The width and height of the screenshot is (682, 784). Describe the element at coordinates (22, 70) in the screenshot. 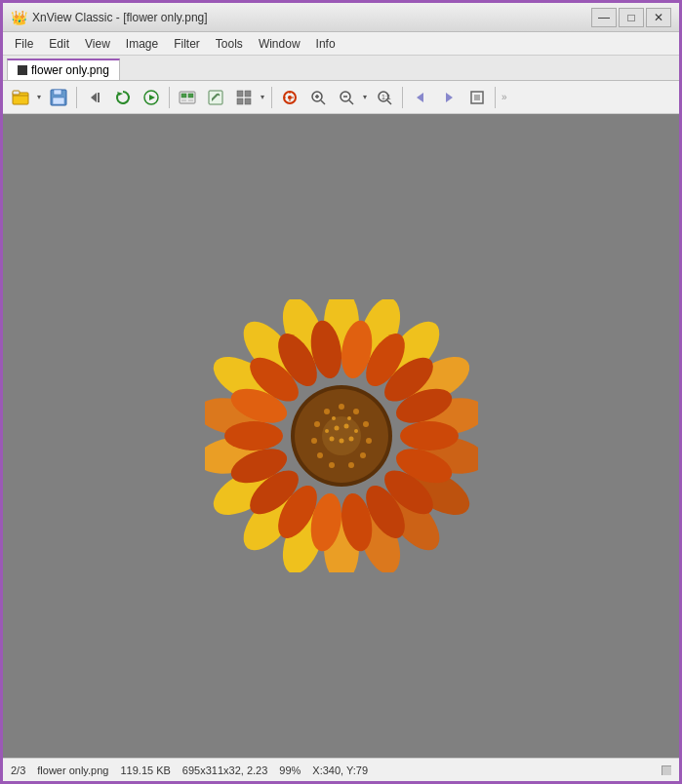

I see `tab-icon` at that location.